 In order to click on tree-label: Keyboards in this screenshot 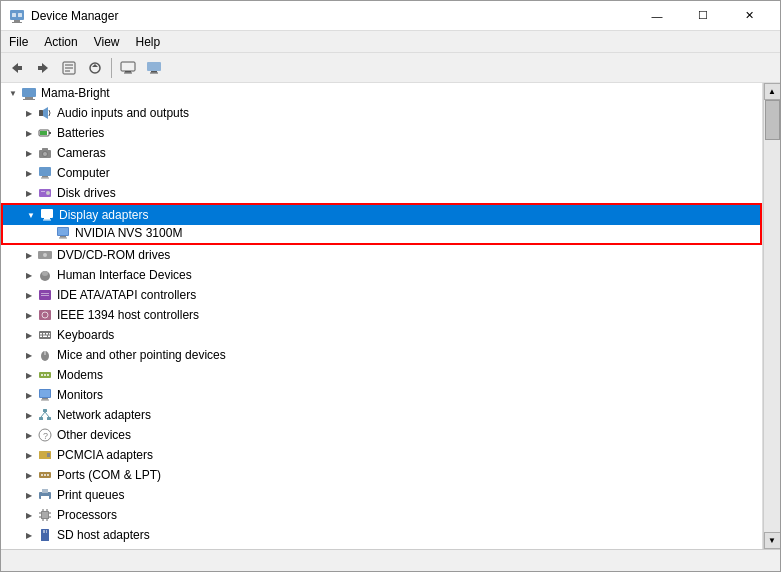, I will do `click(86, 335)`.